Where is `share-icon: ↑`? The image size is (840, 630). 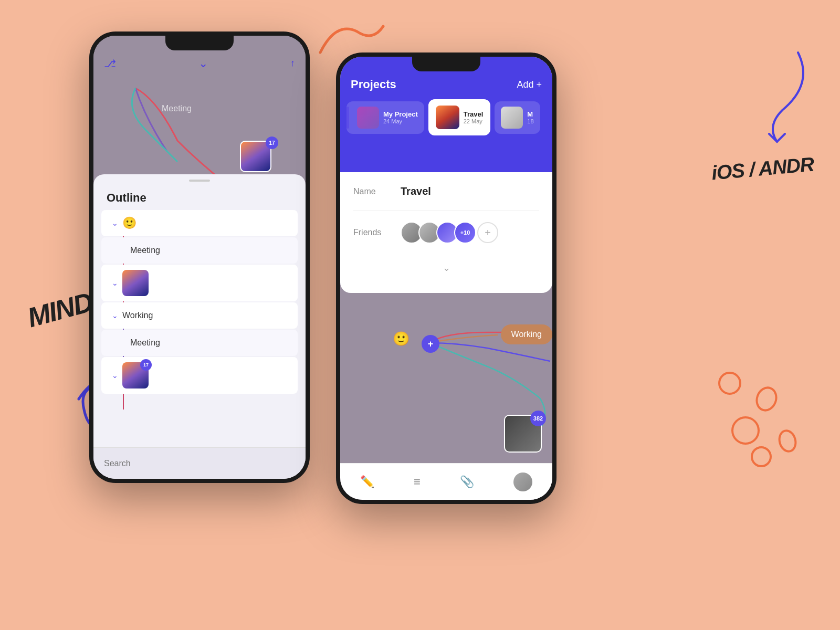 share-icon: ↑ is located at coordinates (293, 63).